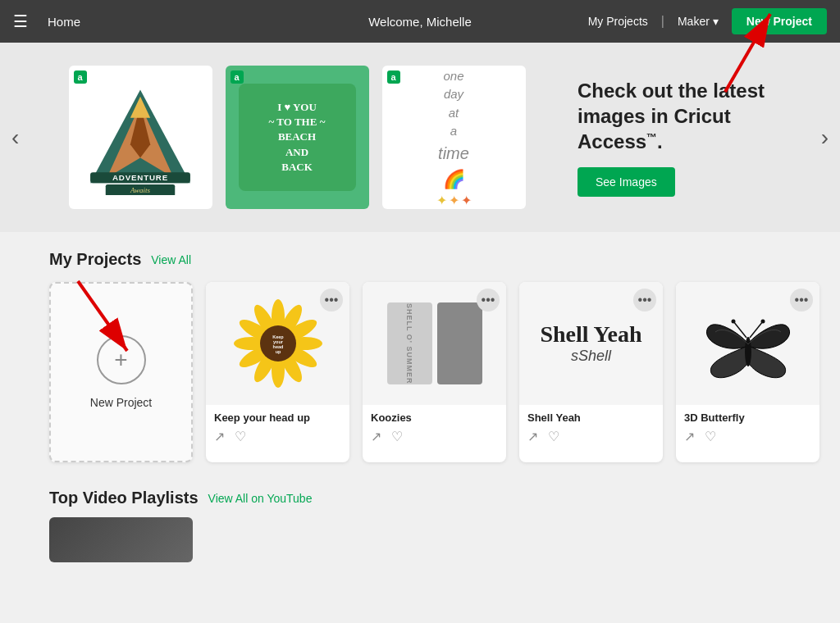  What do you see at coordinates (277, 429) in the screenshot?
I see `project-card-info-1: Keep your head up ↗ ♡` at bounding box center [277, 429].